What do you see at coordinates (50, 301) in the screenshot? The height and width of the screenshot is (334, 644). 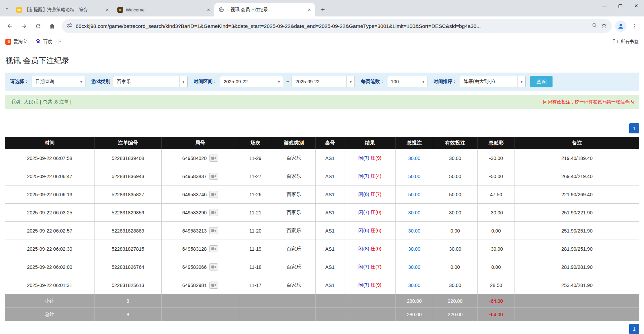 I see `subtotal-label: 小计` at bounding box center [50, 301].